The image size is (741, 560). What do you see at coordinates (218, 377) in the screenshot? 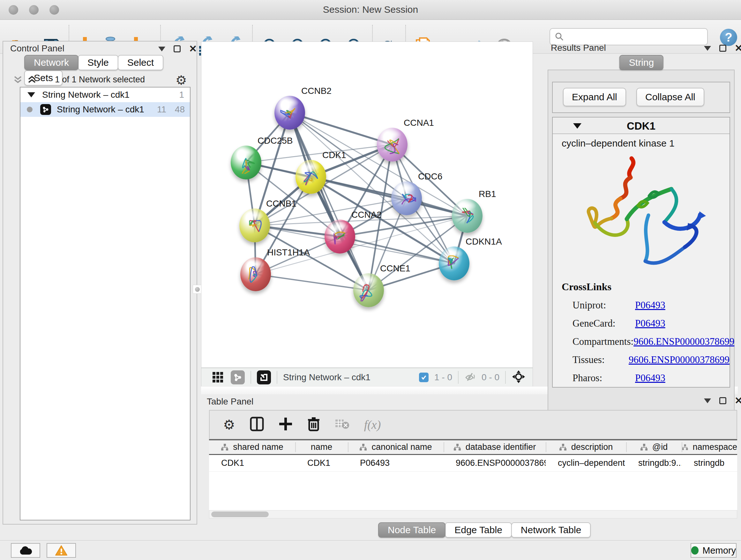
I see `view-grid-icon` at bounding box center [218, 377].